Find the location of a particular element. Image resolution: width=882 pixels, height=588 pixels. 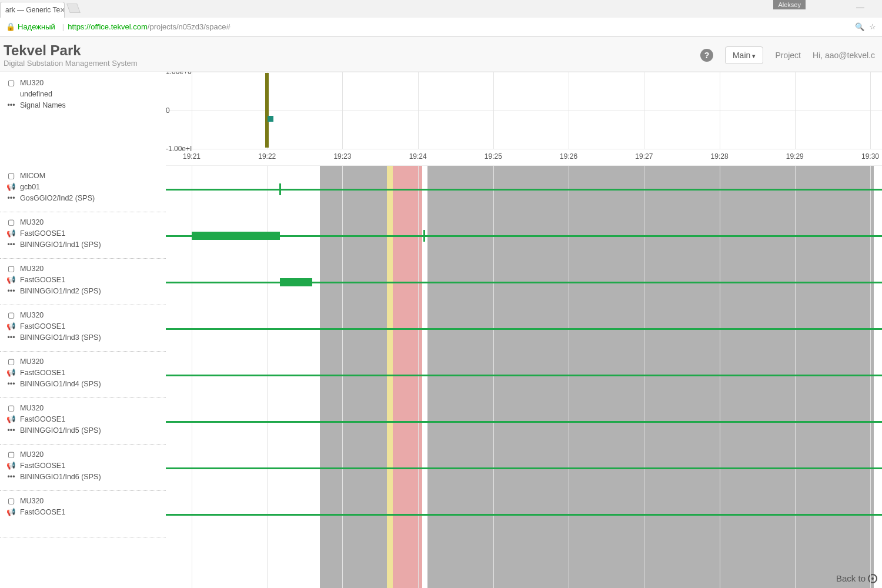

close-icon: × is located at coordinates (62, 10).